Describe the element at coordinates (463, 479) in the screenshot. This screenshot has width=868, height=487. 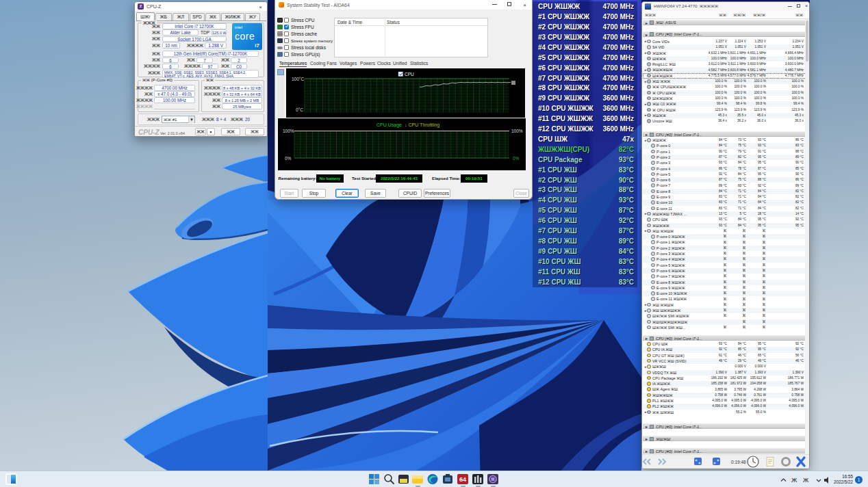
I see `svg-text: 64` at that location.